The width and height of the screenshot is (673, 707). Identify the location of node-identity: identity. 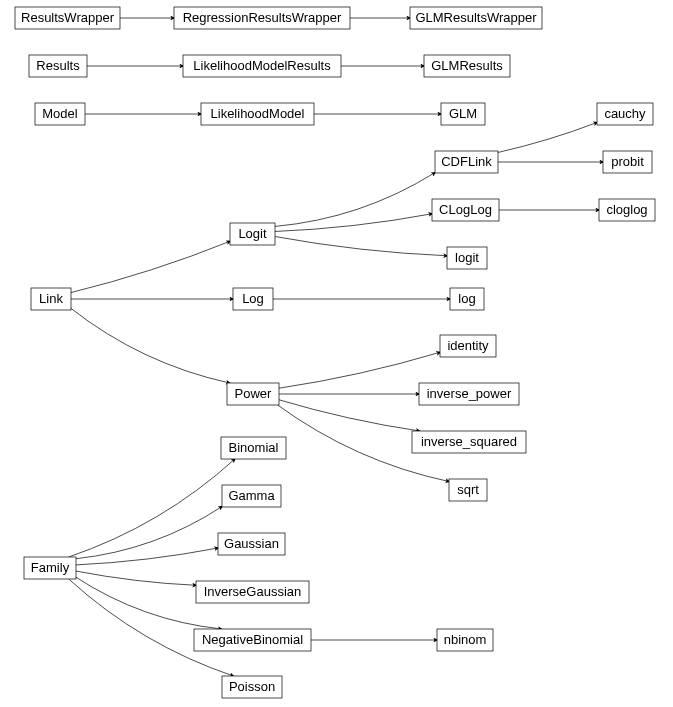
(468, 346).